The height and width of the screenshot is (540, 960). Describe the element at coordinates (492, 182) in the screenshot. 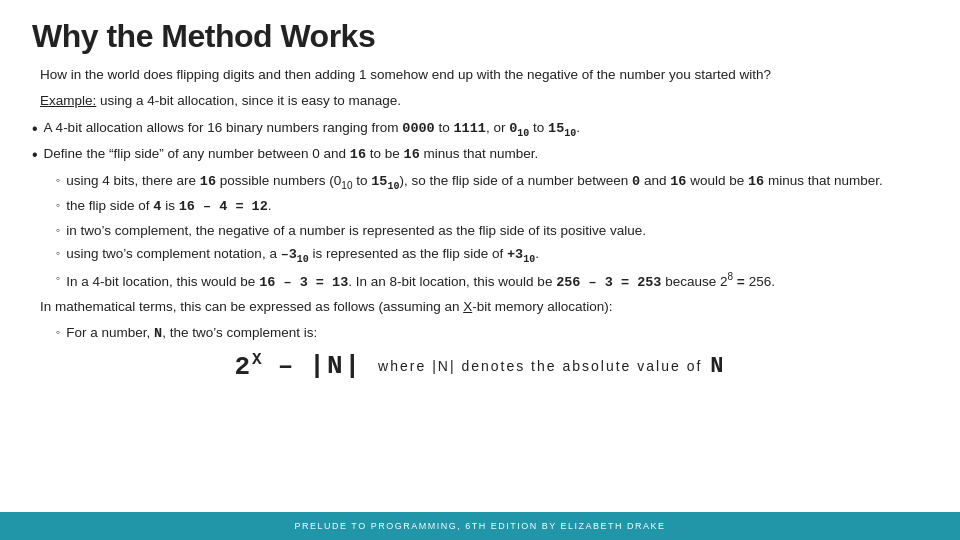

I see `sub-bullet-1: ◦ using 4 bits, there are 16 possible nu…` at that location.